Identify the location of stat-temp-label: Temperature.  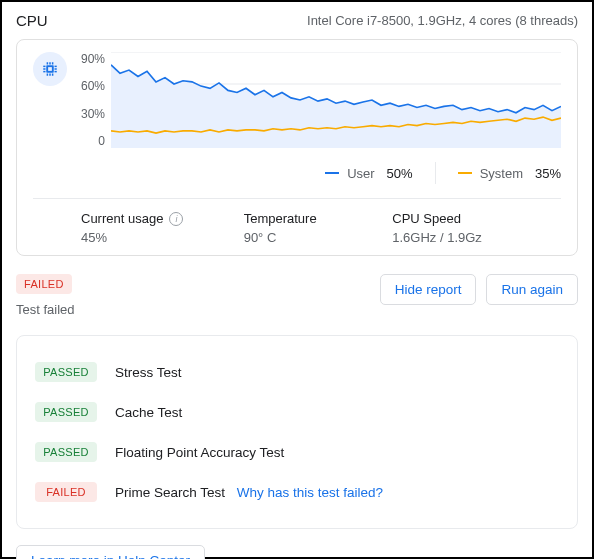
(314, 218).